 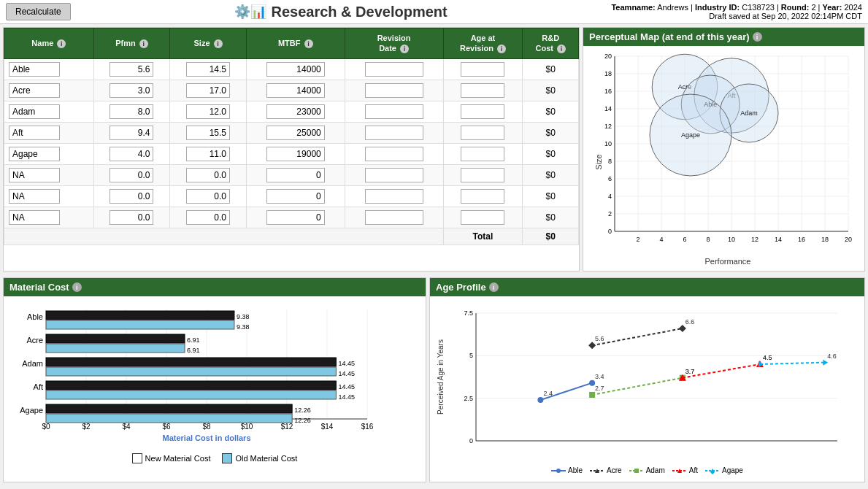 What do you see at coordinates (61, 44) in the screenshot?
I see `name-info-icon: i` at bounding box center [61, 44].